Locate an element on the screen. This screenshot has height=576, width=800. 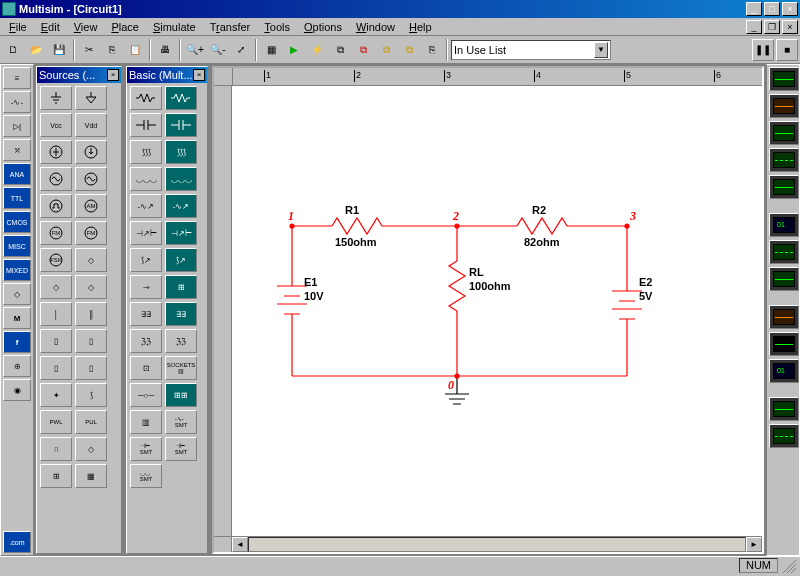
sim-stop-button: ■ is located at coordinates (787, 50).